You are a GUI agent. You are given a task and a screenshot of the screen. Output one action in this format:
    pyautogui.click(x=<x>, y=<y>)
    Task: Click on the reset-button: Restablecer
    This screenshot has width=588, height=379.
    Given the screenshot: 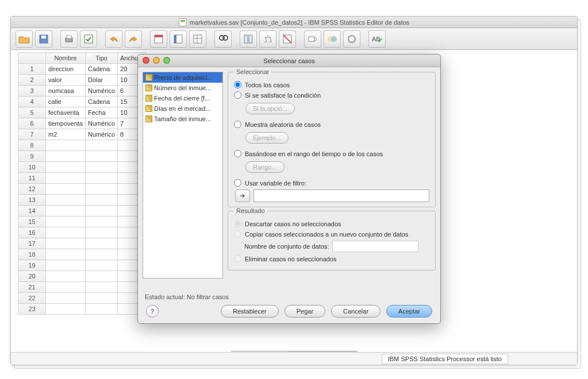 What is the action you would take?
    pyautogui.click(x=249, y=311)
    